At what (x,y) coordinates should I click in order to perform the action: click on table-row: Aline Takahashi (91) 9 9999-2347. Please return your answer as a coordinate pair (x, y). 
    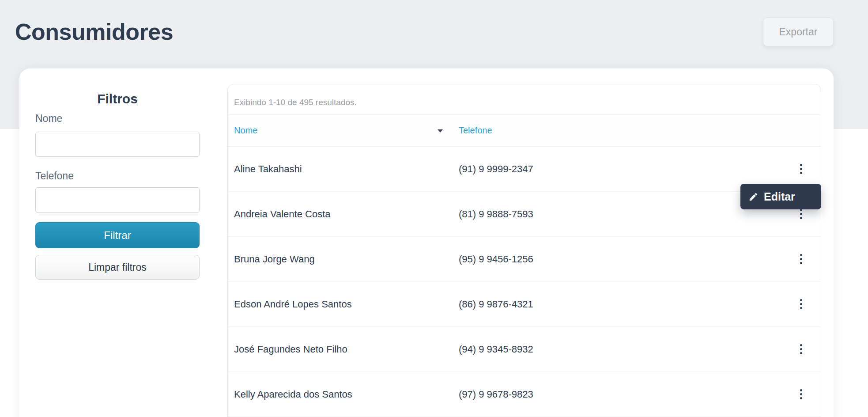
    Looking at the image, I should click on (525, 169).